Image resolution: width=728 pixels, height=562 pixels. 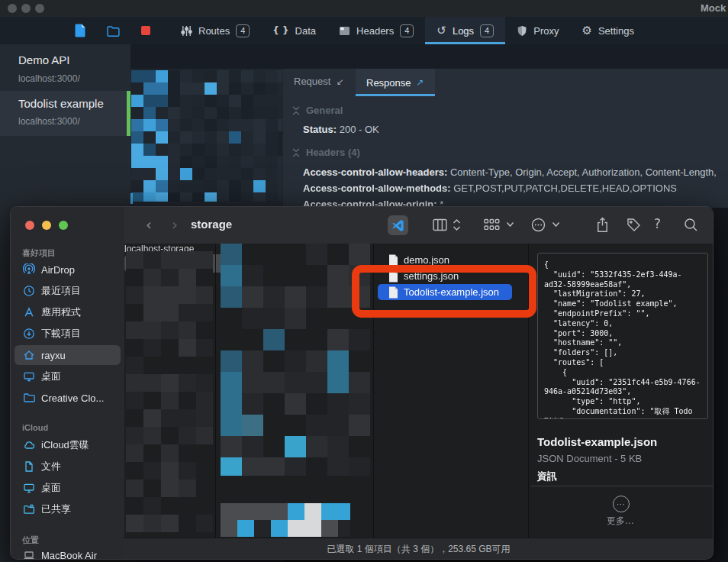 I want to click on download-icon, so click(x=29, y=334).